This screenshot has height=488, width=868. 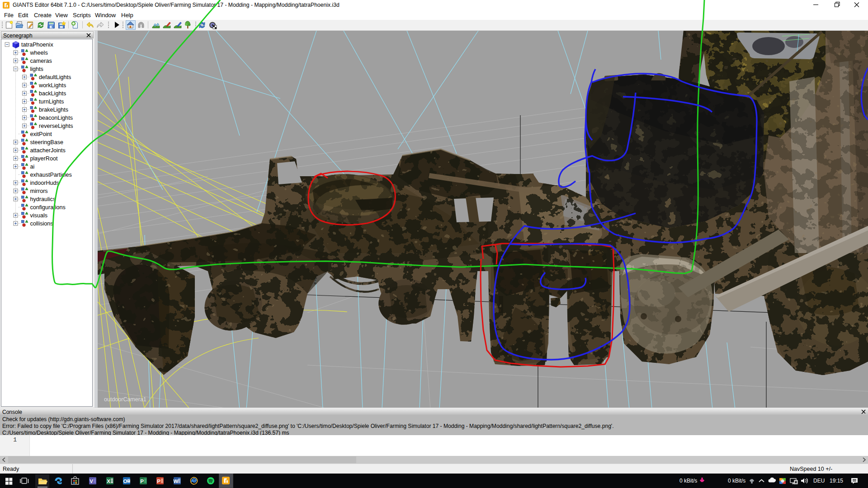 What do you see at coordinates (836, 481) in the screenshot?
I see `svg-text: 19:15` at bounding box center [836, 481].